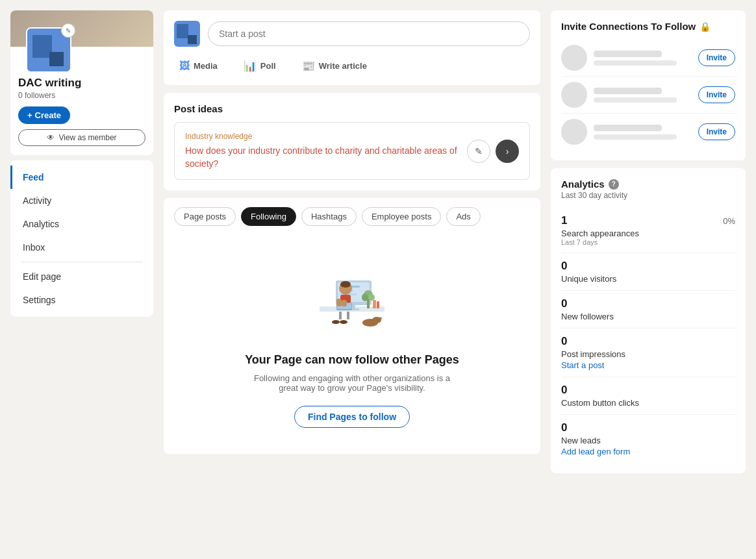 Image resolution: width=756 pixels, height=559 pixels. Describe the element at coordinates (87, 138) in the screenshot. I see `view-member-label: View as member` at that location.